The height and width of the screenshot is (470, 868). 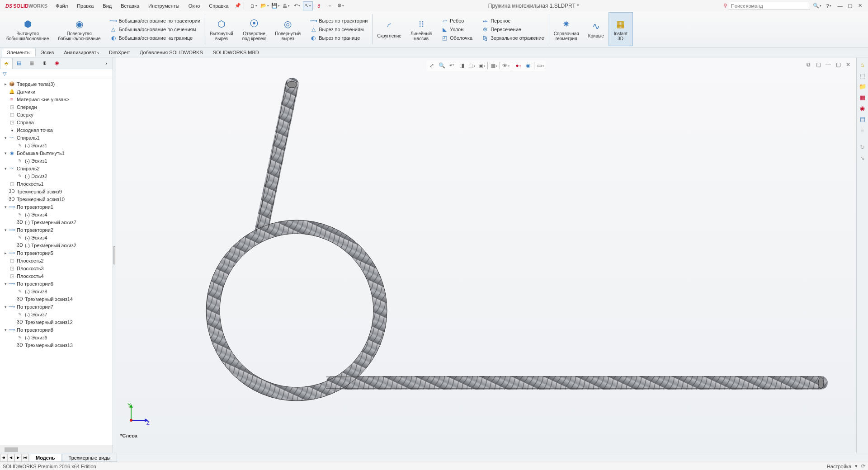 What do you see at coordinates (566, 29) in the screenshot?
I see `reference-geometry-button: ✷Справочная геометрия` at bounding box center [566, 29].